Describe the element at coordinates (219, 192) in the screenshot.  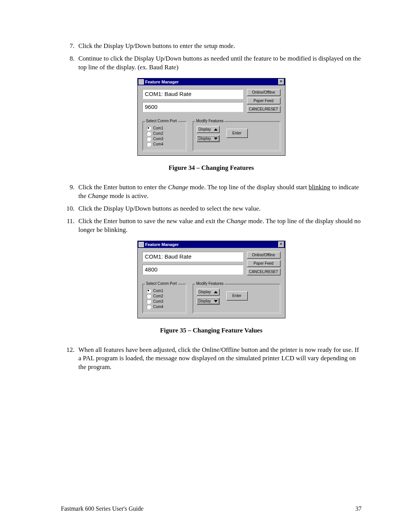
I see `list-item: Click the Enter button to enter the Chan…` at that location.